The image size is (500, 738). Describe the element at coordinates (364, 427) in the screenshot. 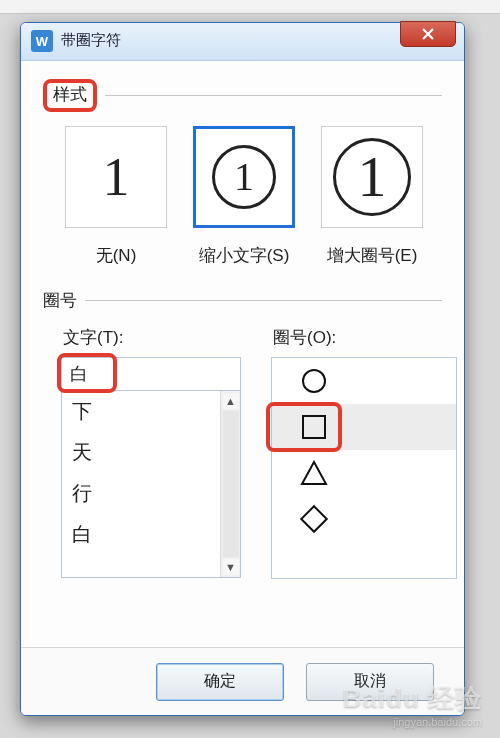

I see `shape-item-square` at that location.